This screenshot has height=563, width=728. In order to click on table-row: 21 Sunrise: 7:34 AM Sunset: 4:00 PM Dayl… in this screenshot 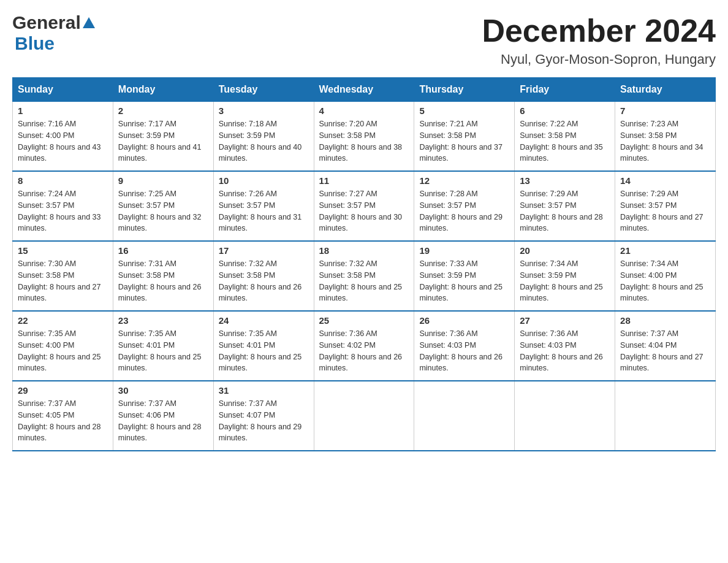, I will do `click(665, 276)`.